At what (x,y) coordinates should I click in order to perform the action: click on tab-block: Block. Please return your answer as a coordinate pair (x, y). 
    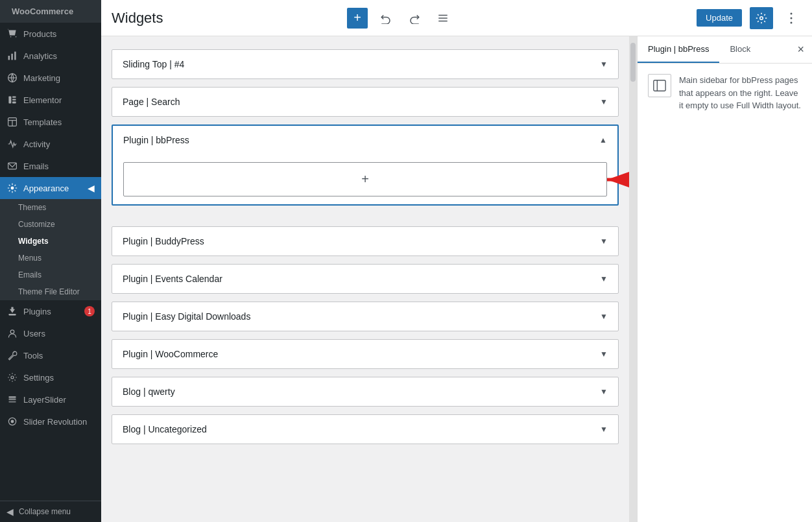
    Looking at the image, I should click on (740, 49).